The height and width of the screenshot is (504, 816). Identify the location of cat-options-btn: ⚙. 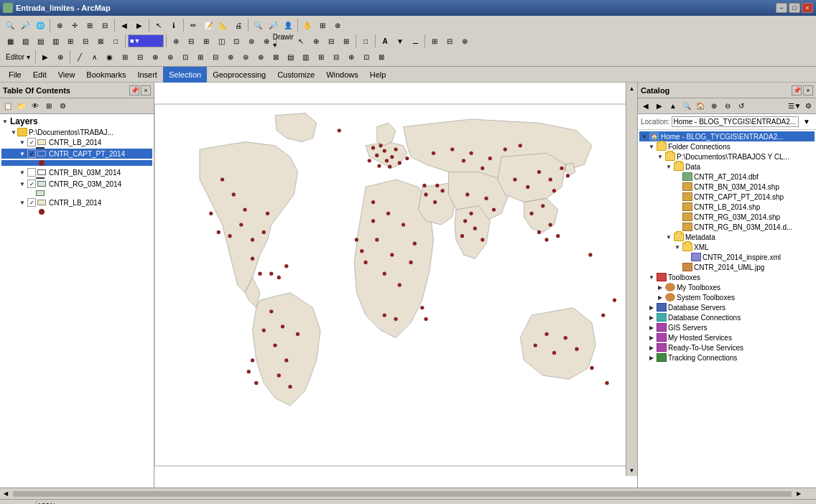
(808, 106).